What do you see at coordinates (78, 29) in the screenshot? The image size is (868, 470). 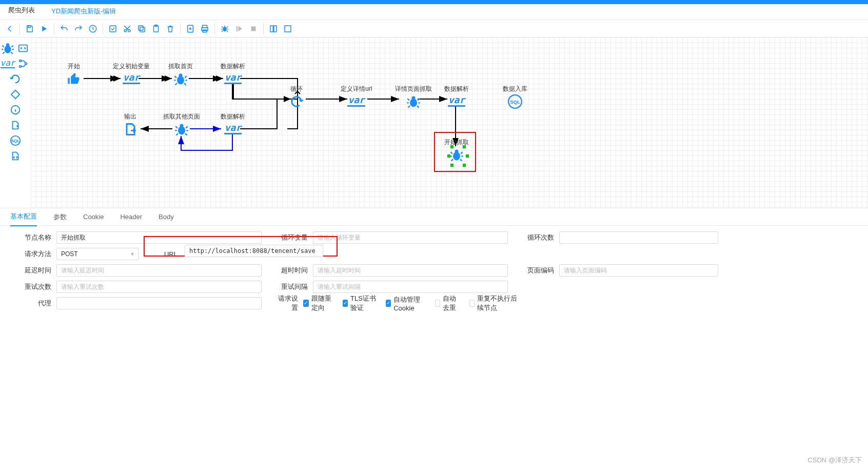 I see `redo-icon` at bounding box center [78, 29].